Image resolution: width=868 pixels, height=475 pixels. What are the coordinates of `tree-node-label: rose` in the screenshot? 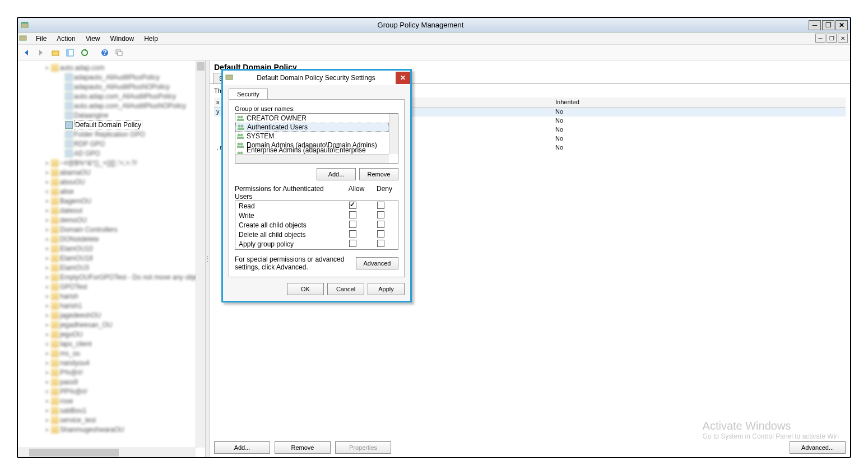 It's located at (66, 401).